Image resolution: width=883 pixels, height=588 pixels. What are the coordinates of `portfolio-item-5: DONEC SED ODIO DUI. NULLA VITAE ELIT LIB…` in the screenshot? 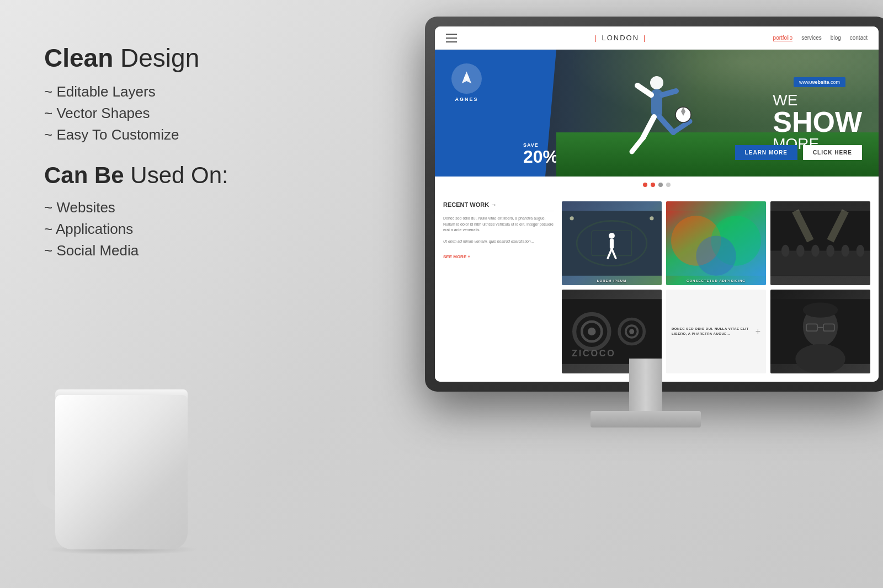 It's located at (716, 332).